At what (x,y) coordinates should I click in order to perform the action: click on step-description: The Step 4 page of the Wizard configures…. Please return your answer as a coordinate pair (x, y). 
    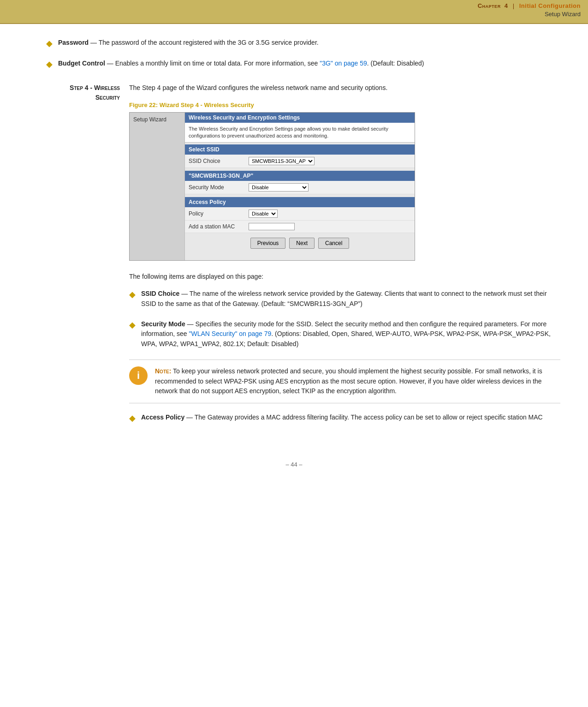
    Looking at the image, I should click on (345, 88).